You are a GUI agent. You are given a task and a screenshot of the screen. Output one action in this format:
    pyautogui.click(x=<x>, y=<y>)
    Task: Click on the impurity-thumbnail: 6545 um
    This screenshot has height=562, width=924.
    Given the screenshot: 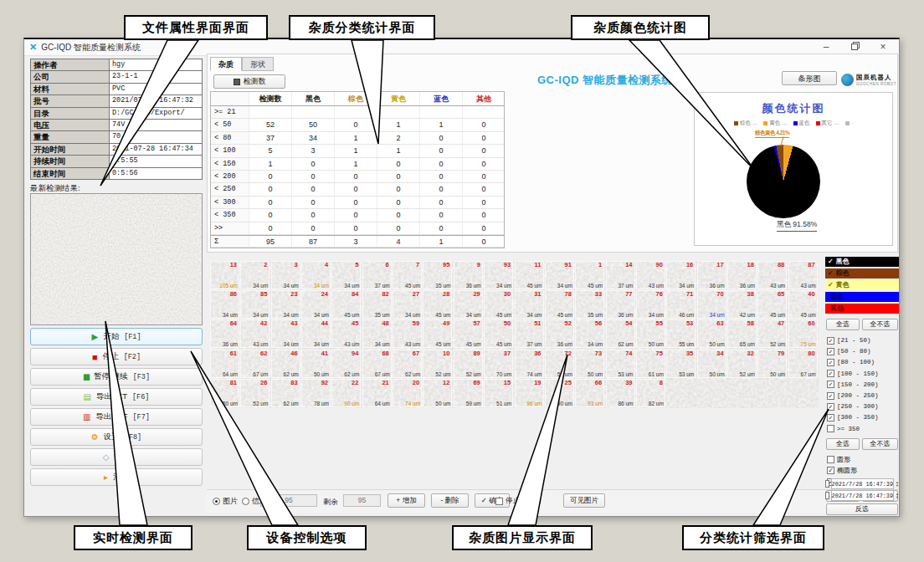 What is the action you would take?
    pyautogui.click(x=772, y=304)
    